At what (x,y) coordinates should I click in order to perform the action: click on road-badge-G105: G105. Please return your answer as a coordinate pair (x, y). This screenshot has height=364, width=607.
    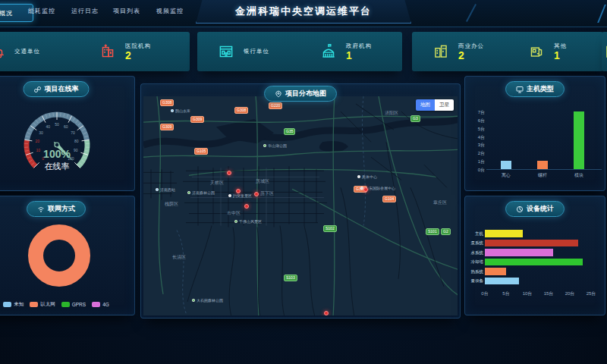
    Looking at the image, I should click on (201, 152).